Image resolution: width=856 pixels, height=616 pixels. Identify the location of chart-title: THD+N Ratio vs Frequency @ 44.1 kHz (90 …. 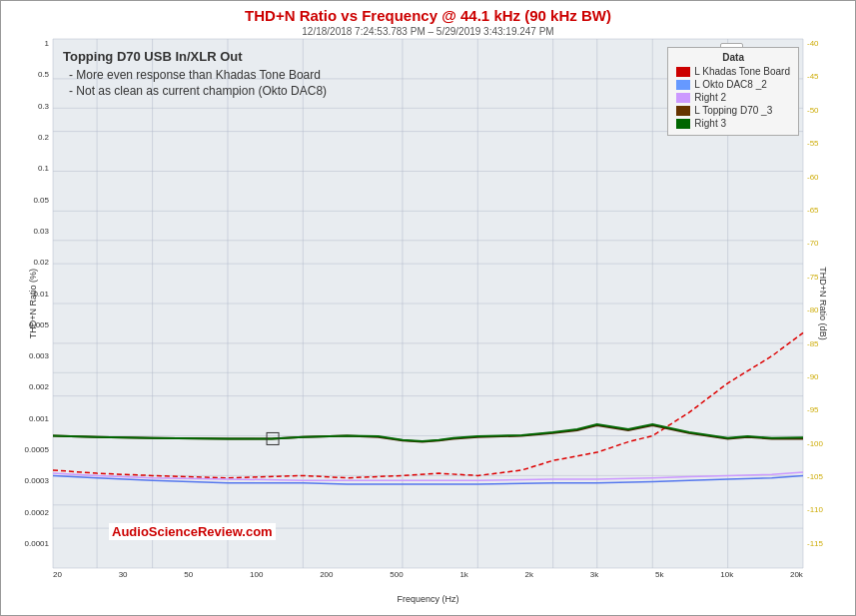
(428, 12).